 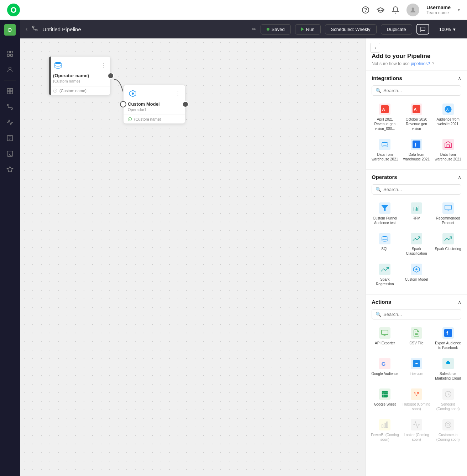 What do you see at coordinates (448, 144) in the screenshot?
I see `integration-icon-warehouse3` at bounding box center [448, 144].